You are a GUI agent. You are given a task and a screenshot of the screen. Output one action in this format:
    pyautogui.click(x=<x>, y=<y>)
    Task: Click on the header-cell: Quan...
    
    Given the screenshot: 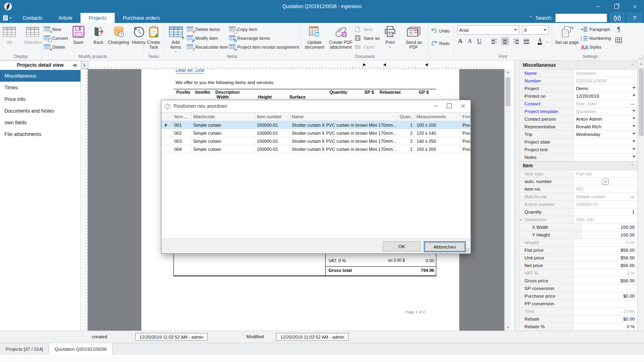 What is the action you would take?
    pyautogui.click(x=407, y=117)
    